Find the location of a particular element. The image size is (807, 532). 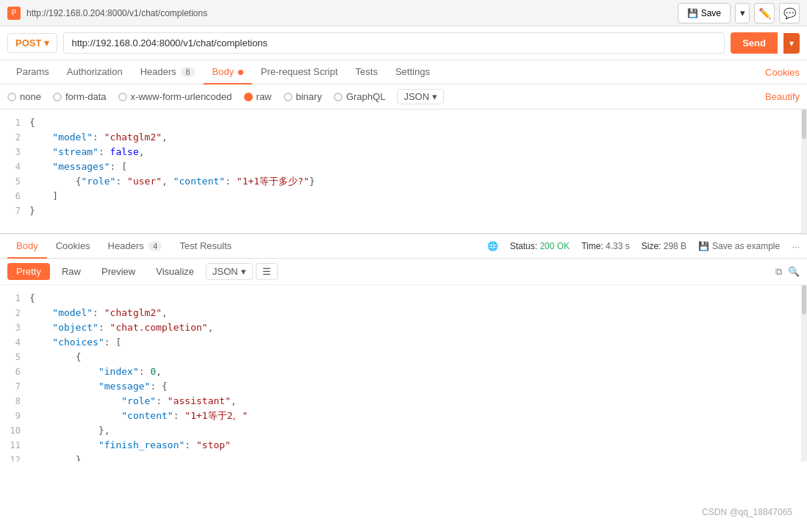

save-example-label: Save as example is located at coordinates (746, 246).